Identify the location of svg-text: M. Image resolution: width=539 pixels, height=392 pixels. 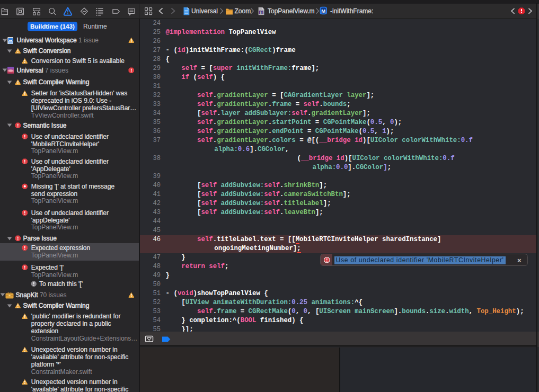
(323, 11).